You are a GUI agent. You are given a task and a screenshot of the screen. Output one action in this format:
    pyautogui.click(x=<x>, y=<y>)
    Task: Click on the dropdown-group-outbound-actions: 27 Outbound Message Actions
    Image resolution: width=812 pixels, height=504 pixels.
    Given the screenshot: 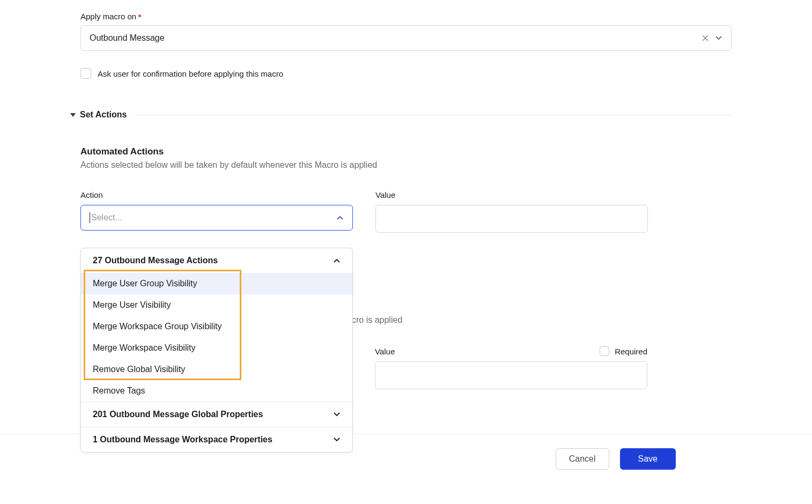 What is the action you would take?
    pyautogui.click(x=217, y=261)
    